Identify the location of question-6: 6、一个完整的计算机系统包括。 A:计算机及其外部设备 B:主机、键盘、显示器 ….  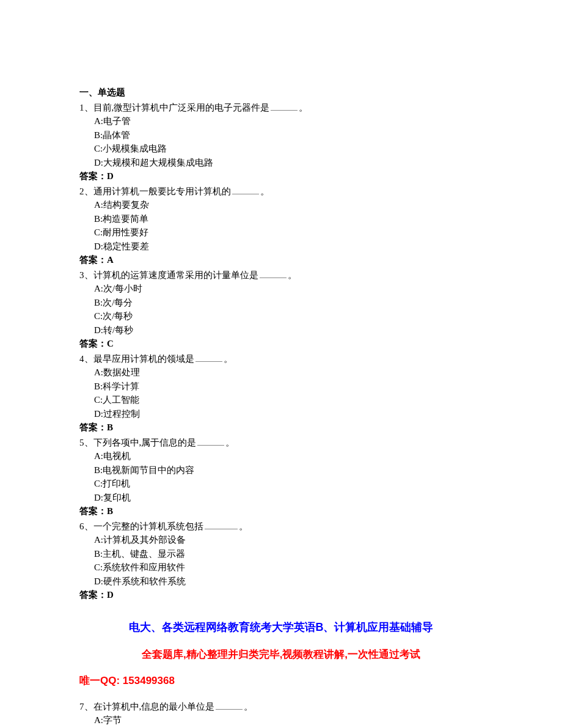
(281, 561).